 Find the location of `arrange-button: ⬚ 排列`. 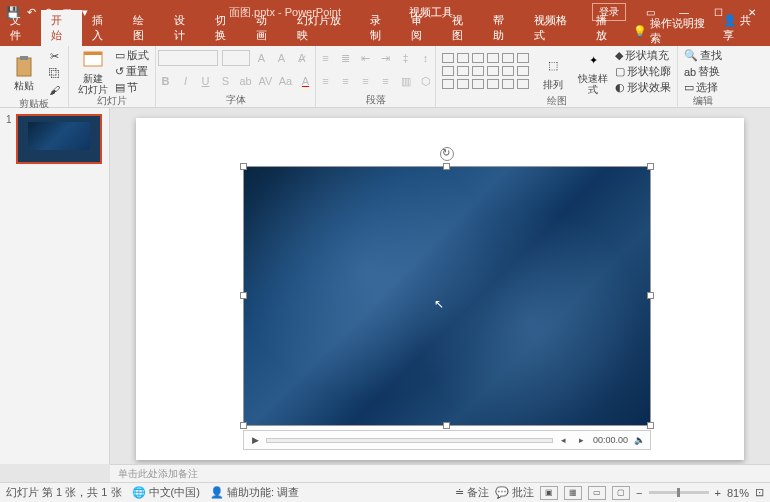

arrange-button: ⬚ 排列 is located at coordinates (553, 72).